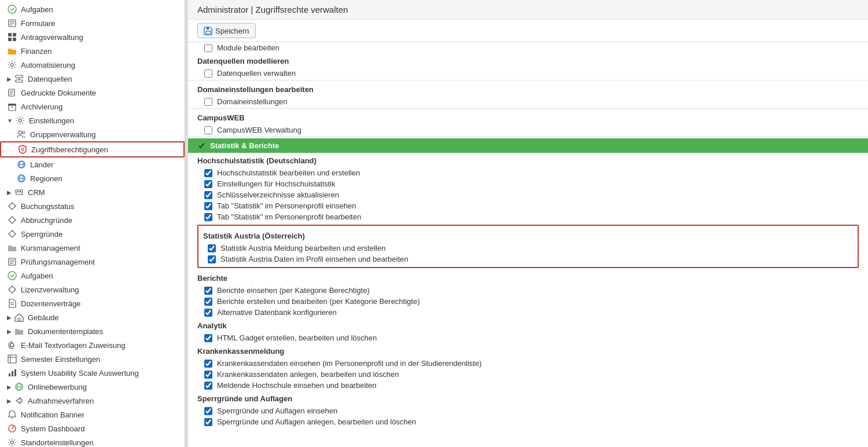 This screenshot has height=447, width=868. What do you see at coordinates (208, 302) in the screenshot?
I see `b2-checkbox` at bounding box center [208, 302].